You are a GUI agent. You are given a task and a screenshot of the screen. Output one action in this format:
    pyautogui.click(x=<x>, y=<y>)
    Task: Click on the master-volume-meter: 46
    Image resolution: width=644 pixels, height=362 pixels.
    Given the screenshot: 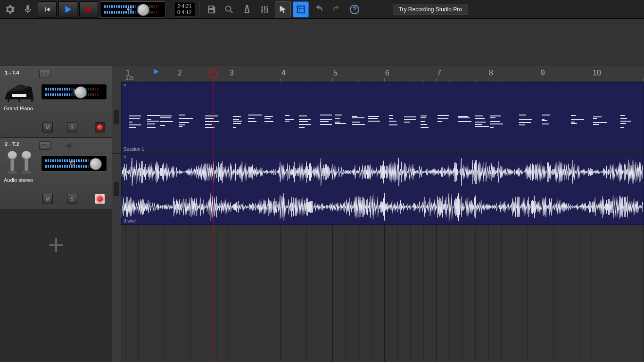 What is the action you would take?
    pyautogui.click(x=133, y=9)
    